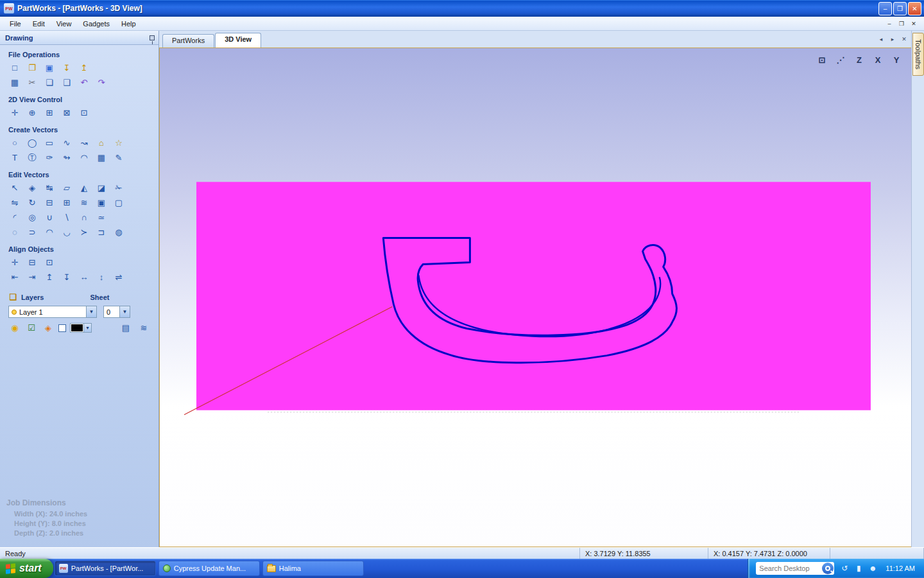  I want to click on align-center-material-icon: ✛, so click(15, 262).